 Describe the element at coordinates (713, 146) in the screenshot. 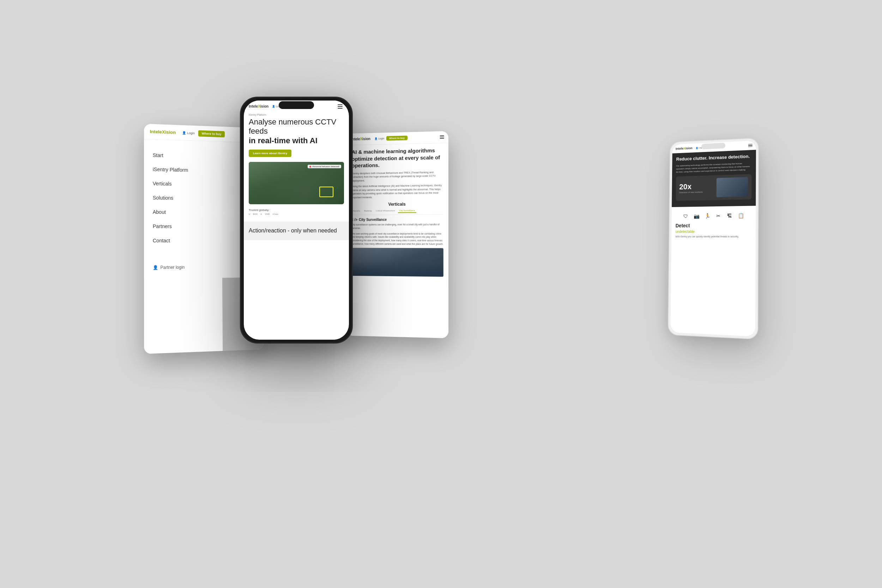

I see `phone-right-notch` at that location.